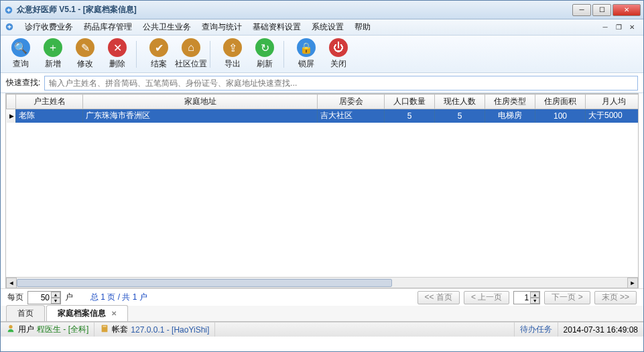 The image size is (644, 352). Describe the element at coordinates (351, 102) in the screenshot. I see `column-header: 居委会` at that location.